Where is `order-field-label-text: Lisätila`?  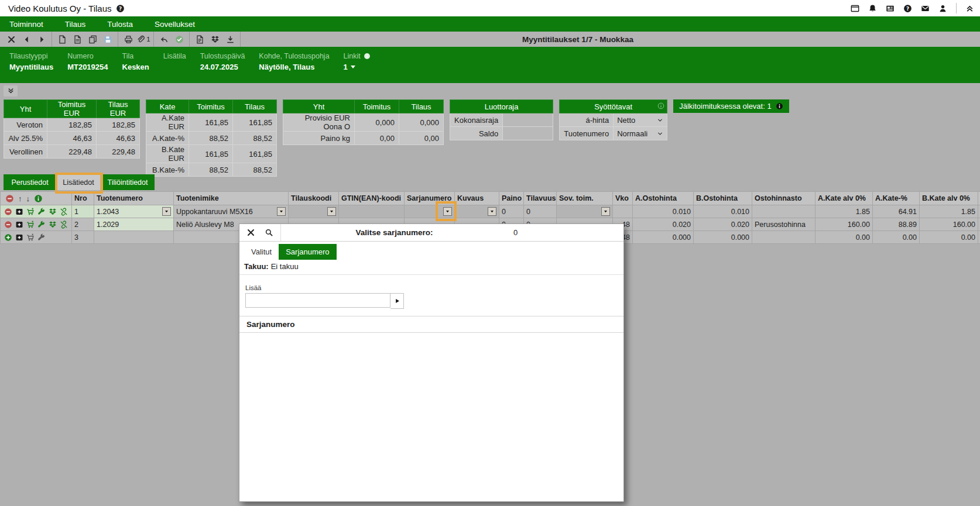
order-field-label-text: Lisätila is located at coordinates (174, 56).